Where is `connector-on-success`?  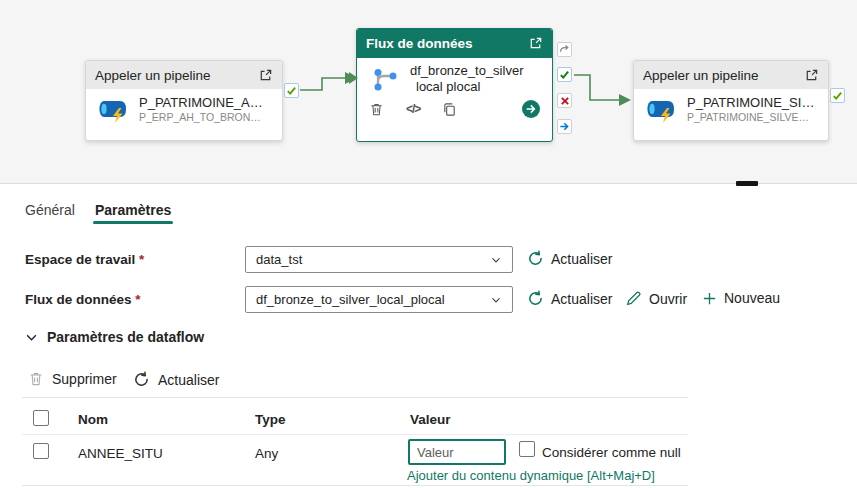 connector-on-success is located at coordinates (564, 74).